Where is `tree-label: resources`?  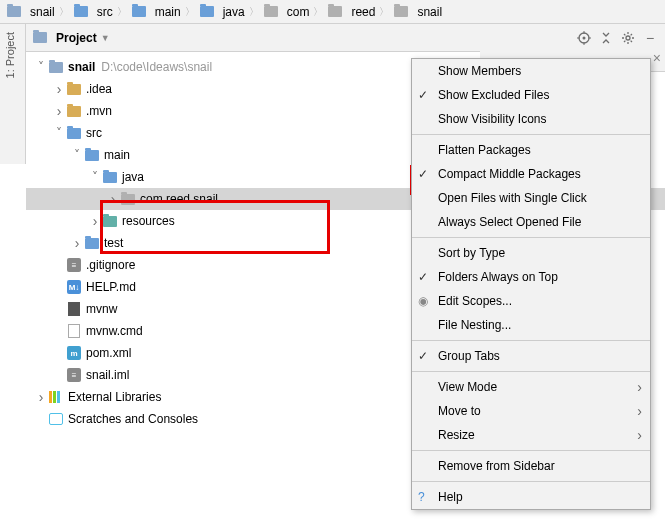
tree-label: resources is located at coordinates (148, 221).